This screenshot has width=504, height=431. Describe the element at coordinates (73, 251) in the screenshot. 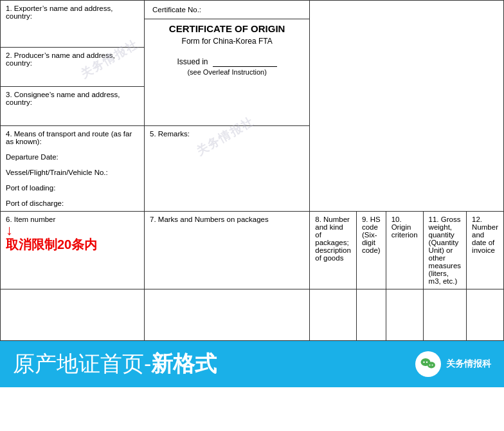

I see `col6-header: 6. Item number ↓ 取消限制20条内` at that location.